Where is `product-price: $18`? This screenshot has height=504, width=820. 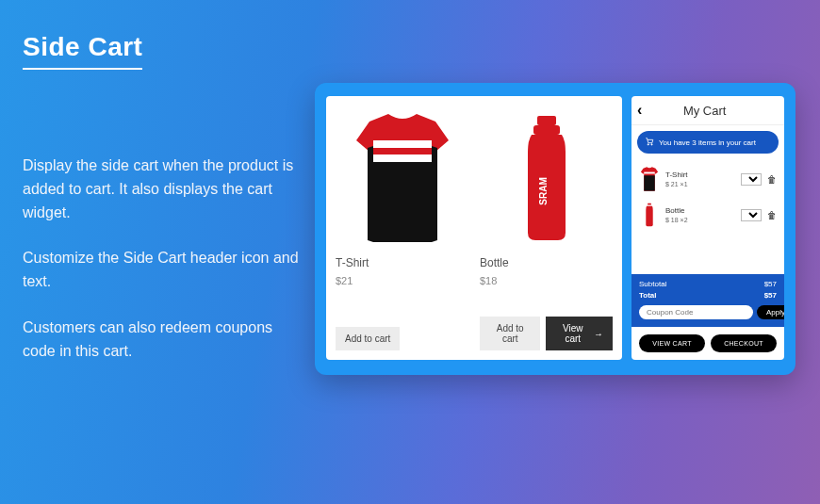
product-price: $18 is located at coordinates (547, 281).